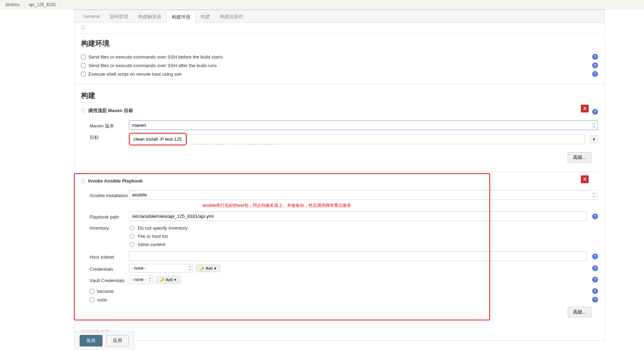 The height and width of the screenshot is (350, 644). Describe the element at coordinates (163, 228) in the screenshot. I see `inventory-none-label: Do not specify Inventory` at that location.